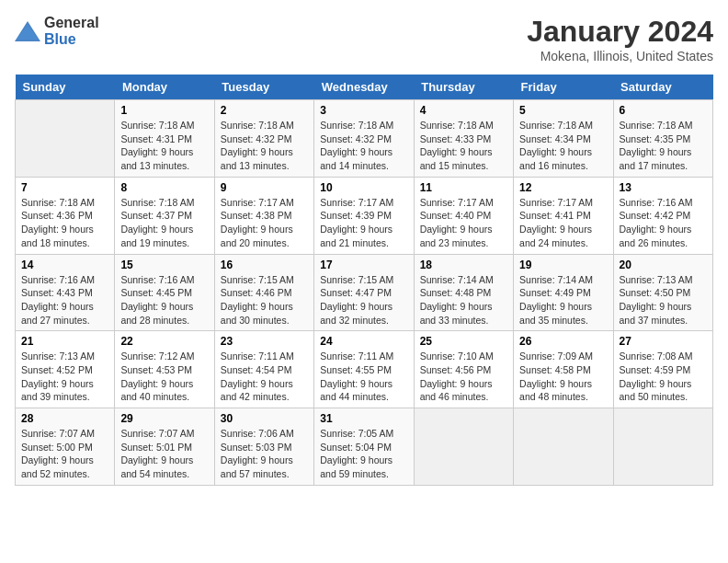 This screenshot has width=728, height=563. I want to click on calendar-cell: 22Sunrise: 7:12 AMSunset: 4:53 PMDayligh…, so click(165, 370).